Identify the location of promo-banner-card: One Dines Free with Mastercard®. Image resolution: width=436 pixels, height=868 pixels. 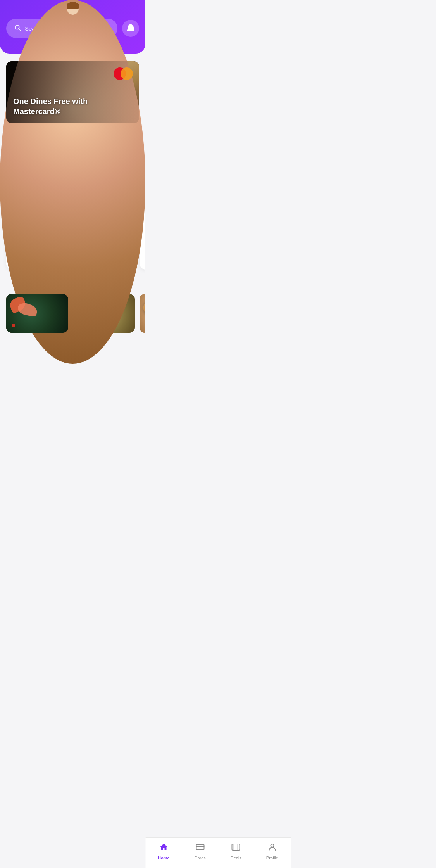
(73, 92).